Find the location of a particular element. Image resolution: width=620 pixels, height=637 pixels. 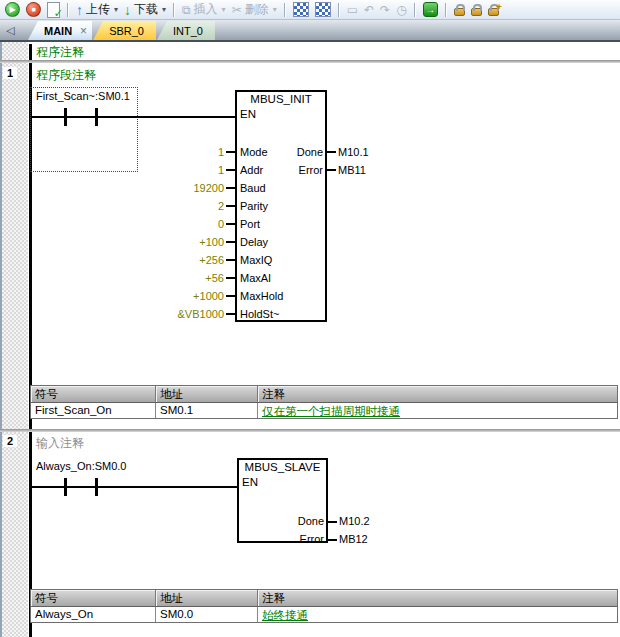

go-arrow-icon: → is located at coordinates (430, 10).